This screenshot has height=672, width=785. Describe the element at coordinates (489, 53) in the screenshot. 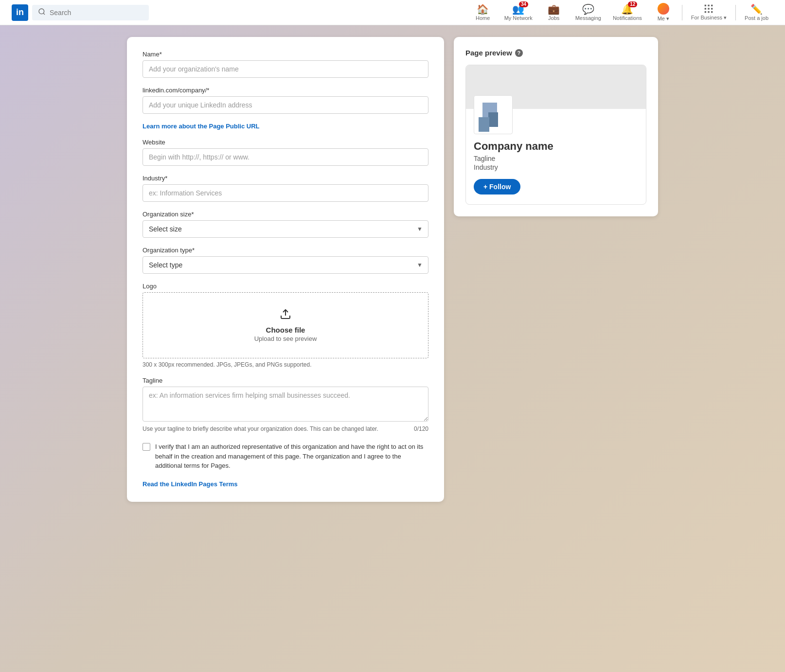

I see `preview-title-text: Page preview` at that location.